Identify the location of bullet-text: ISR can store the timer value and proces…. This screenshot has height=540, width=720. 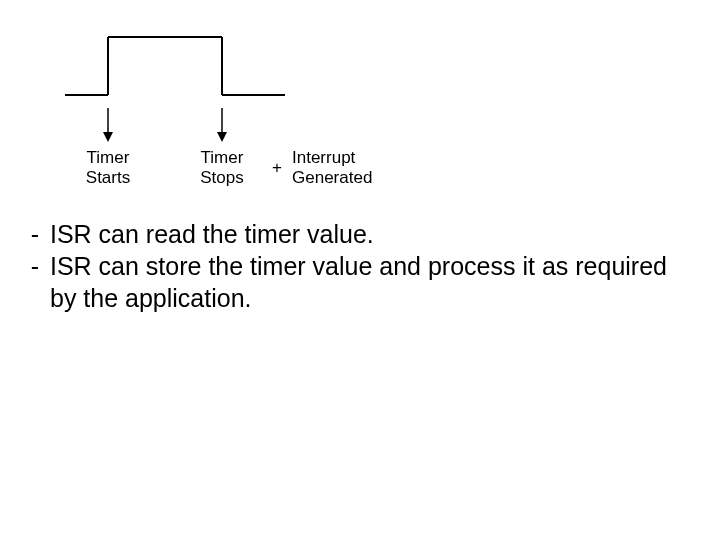
(373, 282).